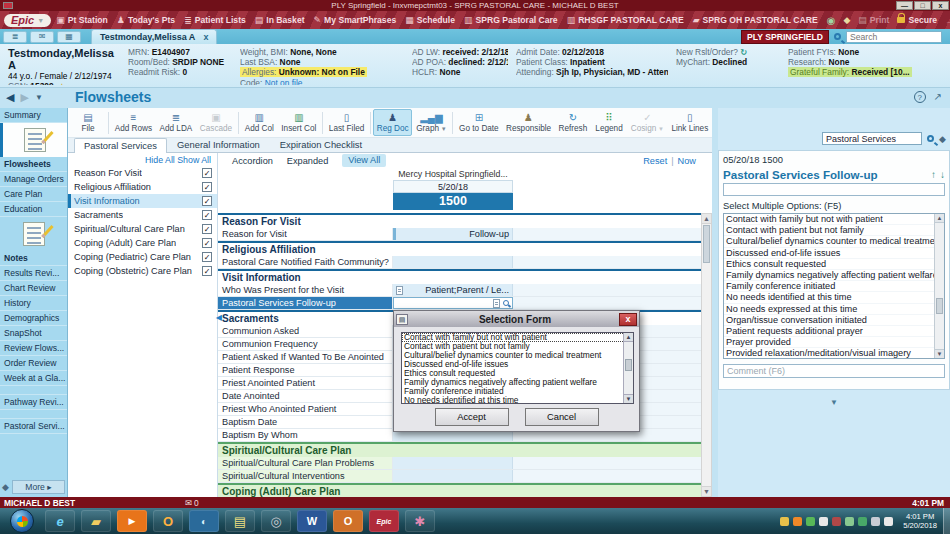 The image size is (950, 534). I want to click on flowsheet-row-label: Reason for Visit, so click(306, 234).